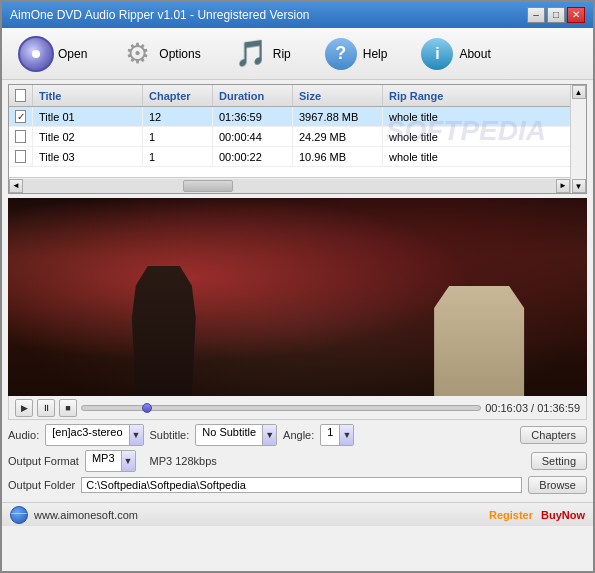 The height and width of the screenshot is (573, 595). Describe the element at coordinates (559, 461) in the screenshot. I see `setting-button: Setting` at that location.